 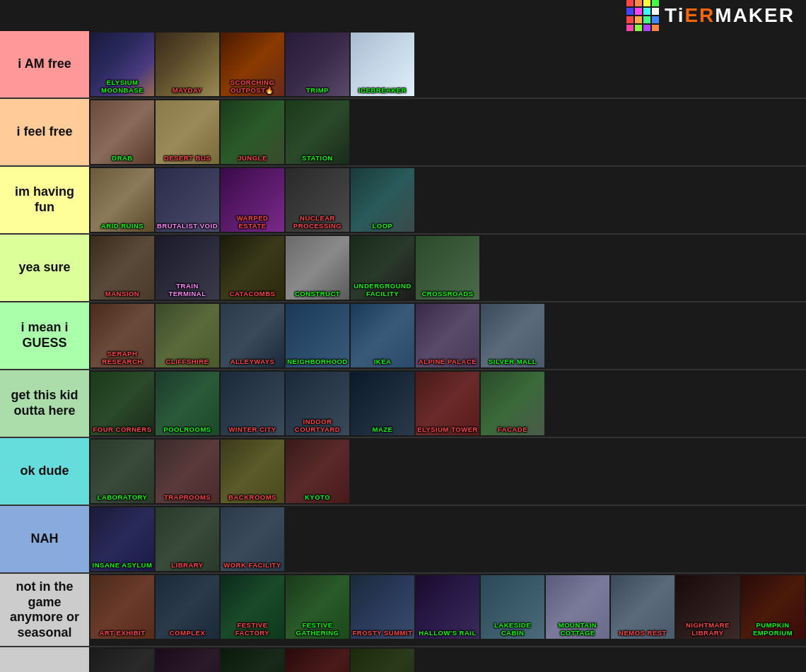 I want to click on map-label: CONSTRUCT, so click(x=317, y=294).